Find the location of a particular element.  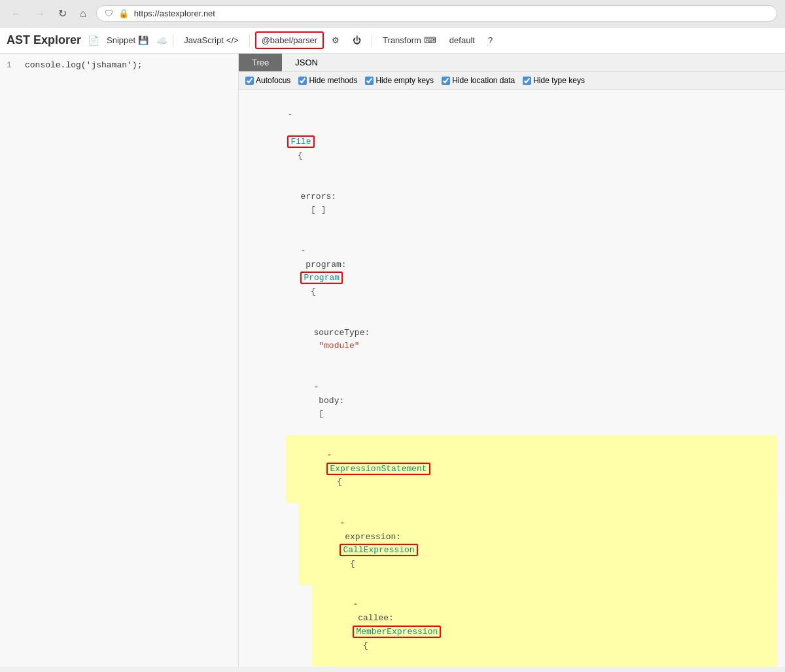

file-type-link: File is located at coordinates (301, 141).